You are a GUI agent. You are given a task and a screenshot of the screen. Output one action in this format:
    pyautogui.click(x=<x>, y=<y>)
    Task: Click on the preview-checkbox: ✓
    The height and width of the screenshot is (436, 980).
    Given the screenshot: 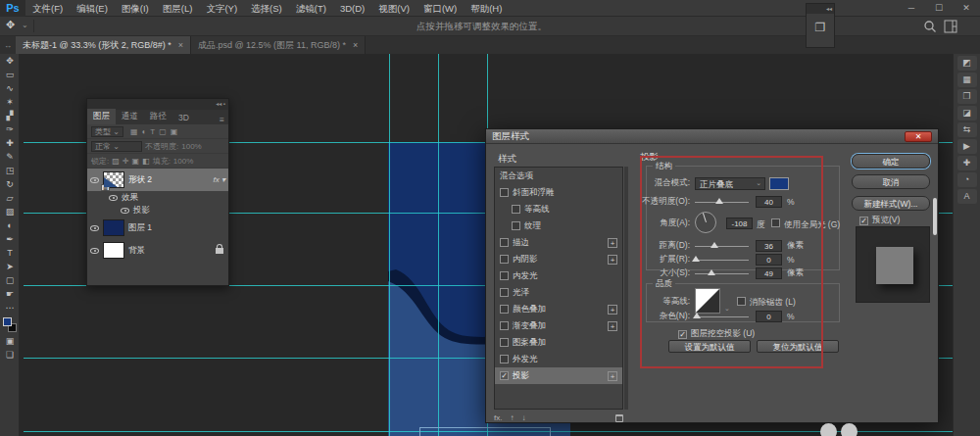 What is the action you would take?
    pyautogui.click(x=864, y=221)
    